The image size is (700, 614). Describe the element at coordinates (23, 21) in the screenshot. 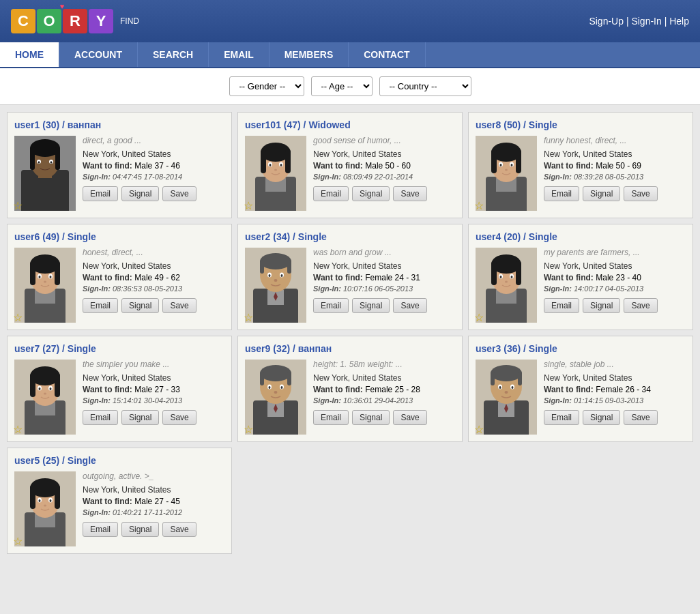

I see `logo-c: C` at that location.